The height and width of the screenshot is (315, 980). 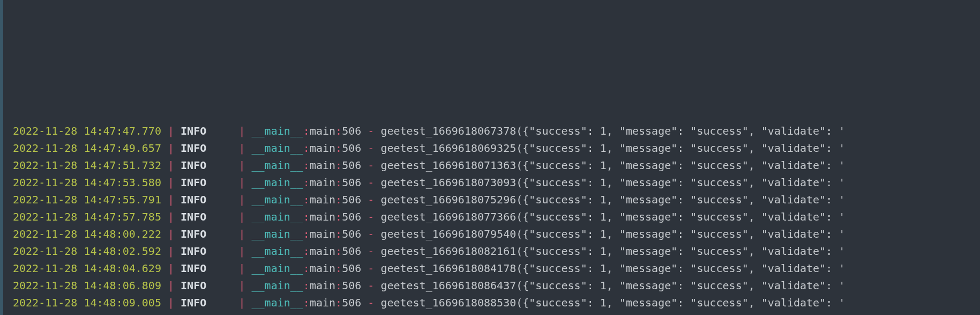 What do you see at coordinates (613, 200) in the screenshot?
I see `log-message: geetest_1669618075296({"success": 1, "me…` at bounding box center [613, 200].